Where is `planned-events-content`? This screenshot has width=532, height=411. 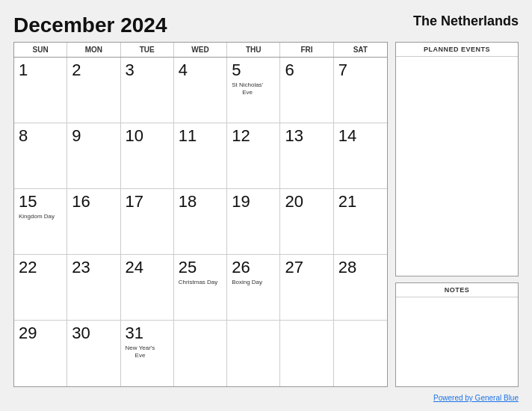
planned-events-content is located at coordinates (457, 166).